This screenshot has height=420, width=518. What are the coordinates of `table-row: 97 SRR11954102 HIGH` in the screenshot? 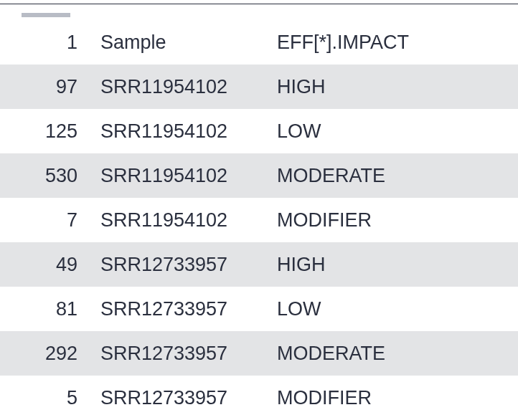 It's located at (259, 87).